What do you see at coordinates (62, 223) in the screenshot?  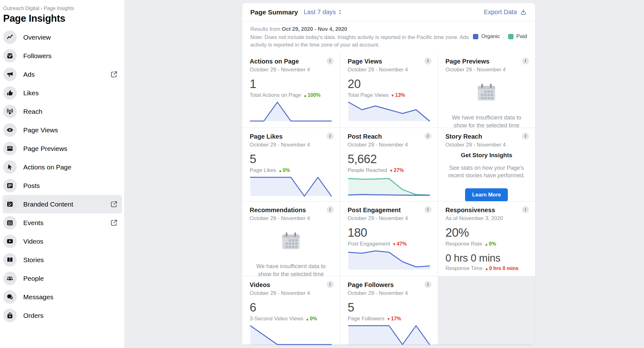 I see `sidebar-item-events: Events` at bounding box center [62, 223].